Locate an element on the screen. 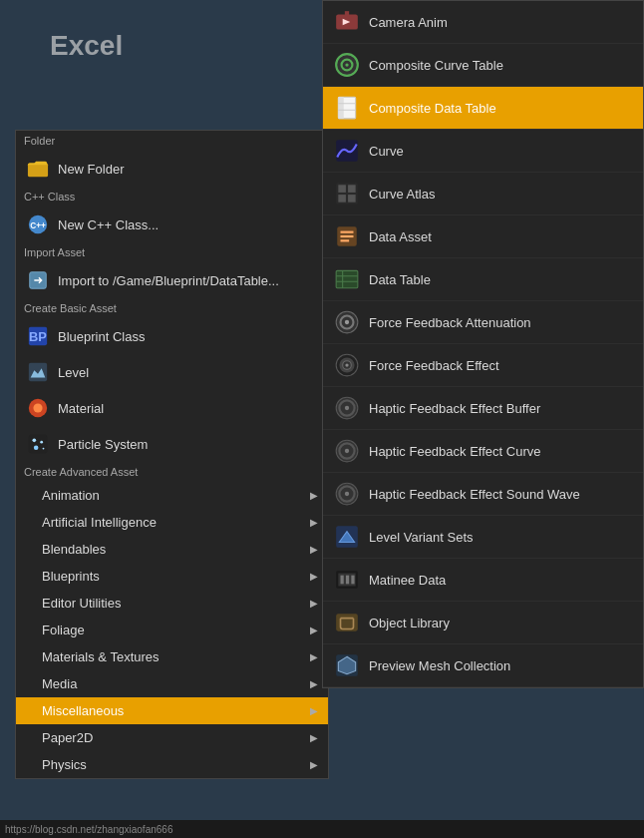  menu-item-label-material: Material is located at coordinates (81, 409).